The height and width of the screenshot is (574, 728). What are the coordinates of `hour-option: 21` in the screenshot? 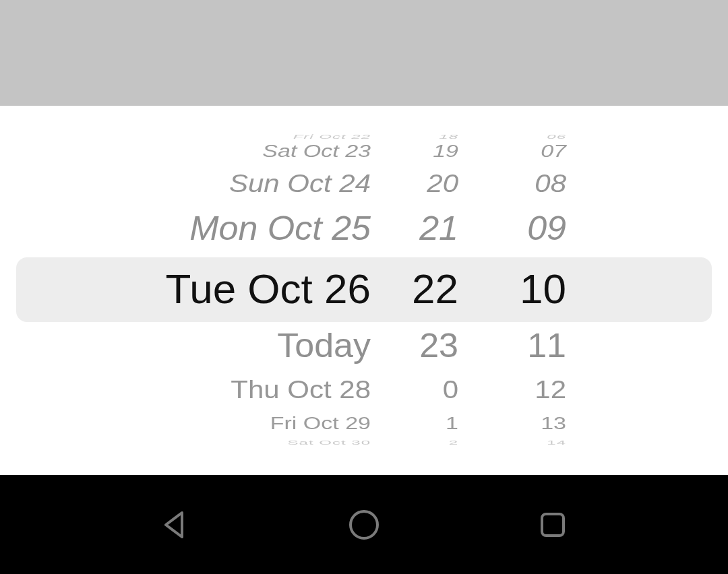 It's located at (439, 229).